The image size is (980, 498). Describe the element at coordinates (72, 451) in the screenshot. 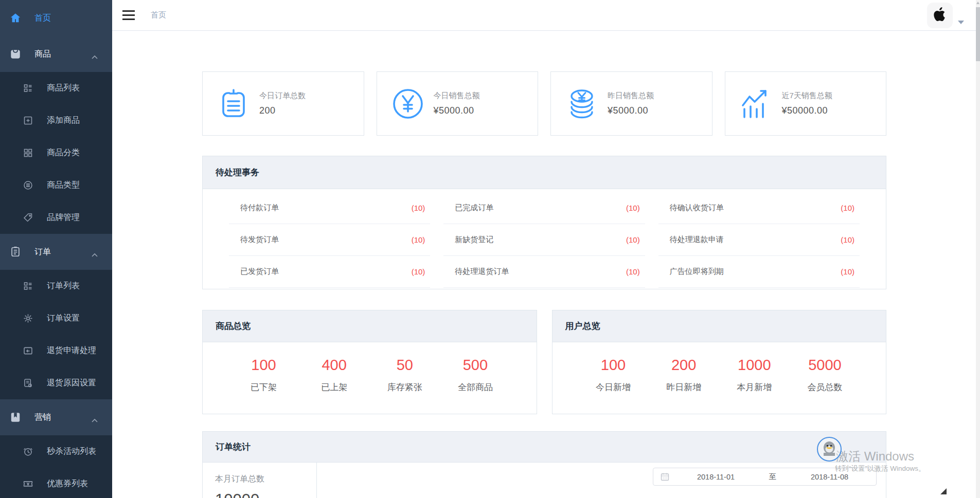

I see `sidebar-item-label: 秒杀活动列表` at that location.